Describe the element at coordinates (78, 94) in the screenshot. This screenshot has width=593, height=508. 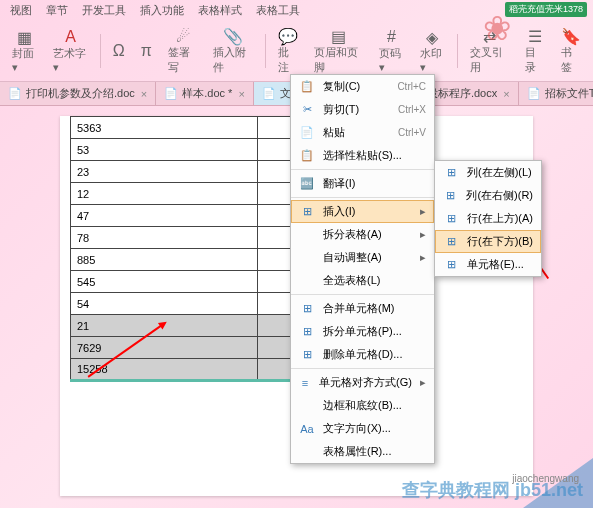
I see `doc-tab: 📄打印机参数及介绍.doc×` at that location.